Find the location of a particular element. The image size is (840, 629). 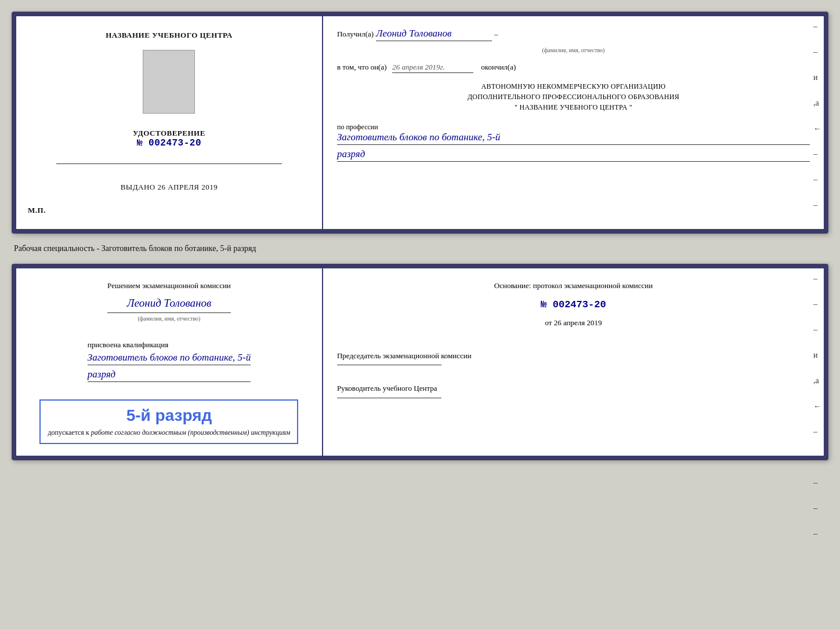

proto-number: № 002473-20 is located at coordinates (573, 305).